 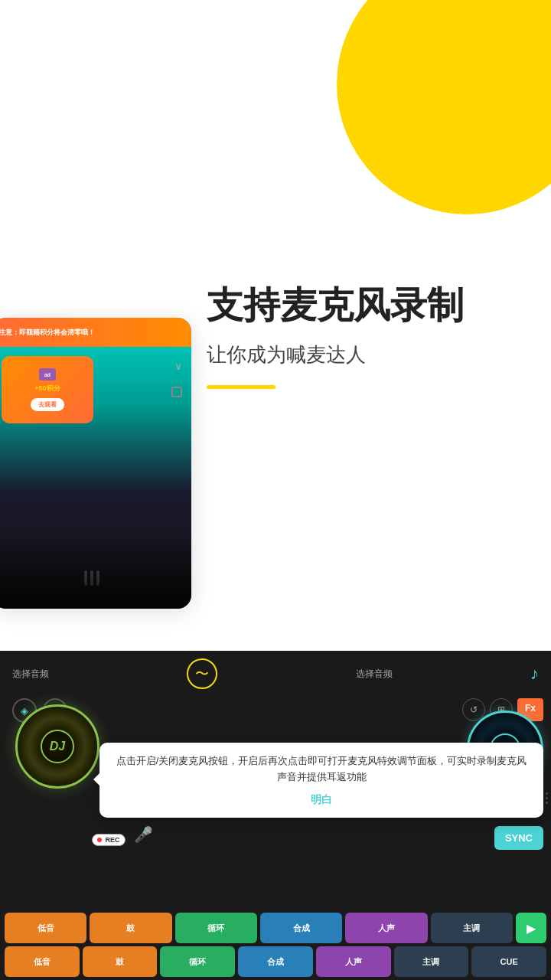 What do you see at coordinates (96, 463) in the screenshot?
I see `phone-screen: 注意：即额籍积分将会清零哦！ ad +50积分 去观看 ∨` at bounding box center [96, 463].